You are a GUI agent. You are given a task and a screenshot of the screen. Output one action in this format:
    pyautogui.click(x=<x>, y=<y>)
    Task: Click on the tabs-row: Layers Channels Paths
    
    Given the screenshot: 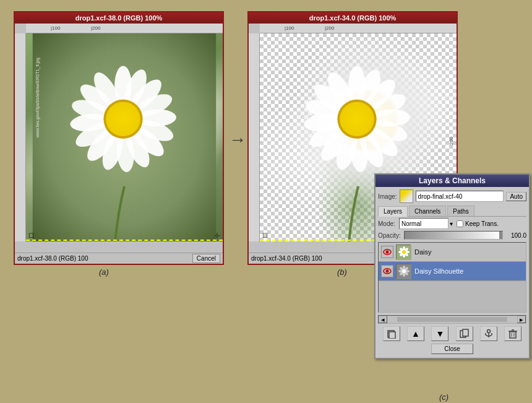 What is the action you would take?
    pyautogui.click(x=452, y=211)
    